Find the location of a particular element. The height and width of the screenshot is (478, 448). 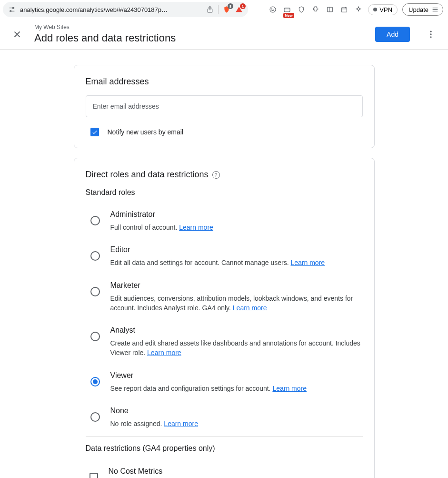

separator is located at coordinates (218, 10).